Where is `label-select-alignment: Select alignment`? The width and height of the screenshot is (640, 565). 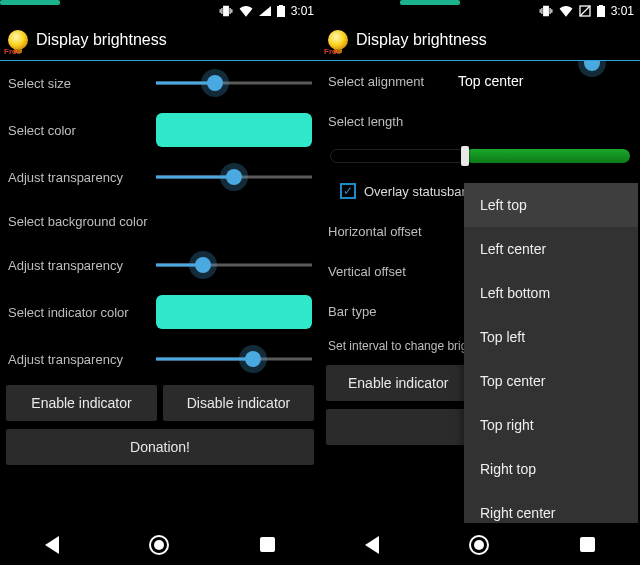
label-select-alignment: Select alignment is located at coordinates (389, 82).